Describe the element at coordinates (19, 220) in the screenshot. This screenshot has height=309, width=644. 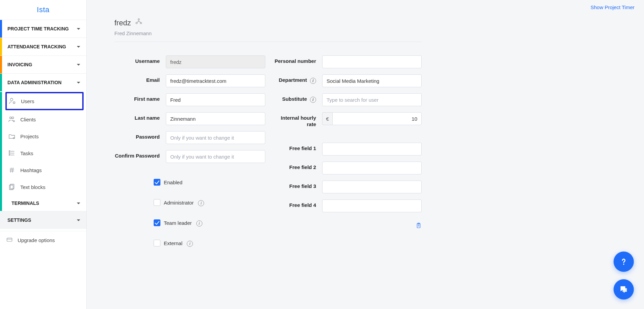
I see `nav-section-label: SETTINGS` at that location.